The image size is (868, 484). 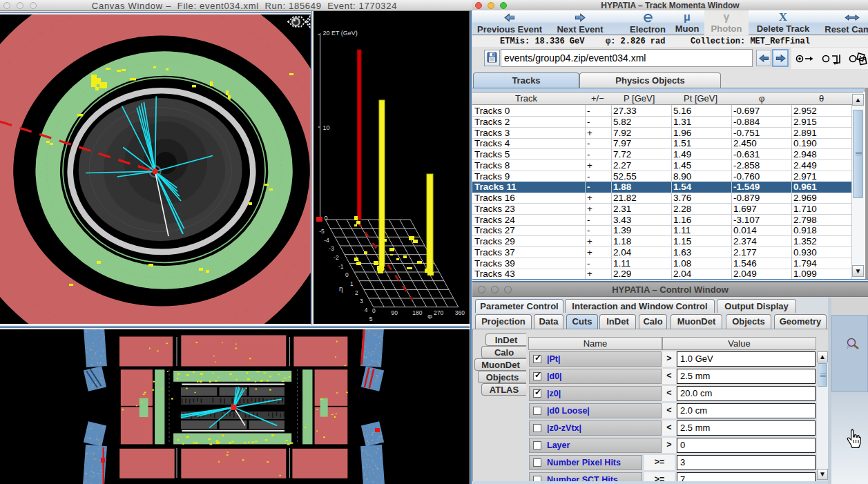 What do you see at coordinates (430, 317) in the screenshot?
I see `svg-text: Φ` at bounding box center [430, 317].